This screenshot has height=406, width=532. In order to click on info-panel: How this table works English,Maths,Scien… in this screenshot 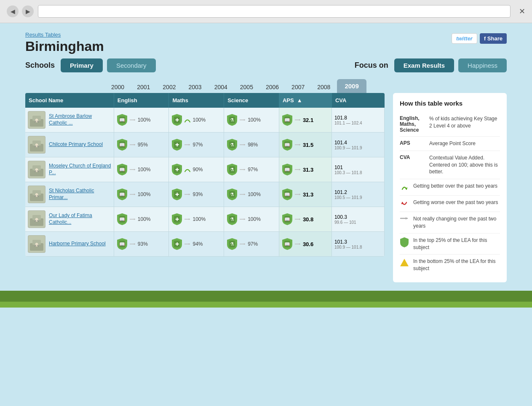, I will do `click(450, 188)`.